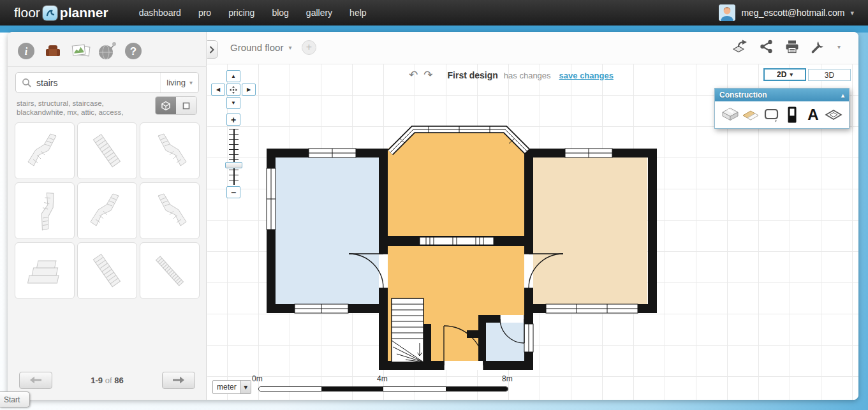  What do you see at coordinates (170, 270) in the screenshot?
I see `stair-thumbnail-thin` at bounding box center [170, 270].